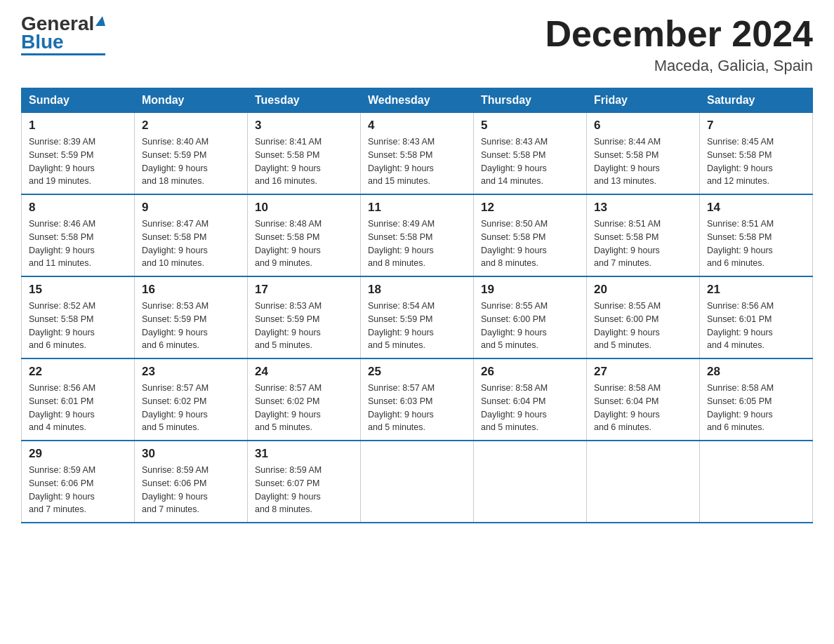 This screenshot has width=834, height=644. What do you see at coordinates (679, 45) in the screenshot?
I see `title-block: December 2024 Maceda, Galicia, Spain` at bounding box center [679, 45].